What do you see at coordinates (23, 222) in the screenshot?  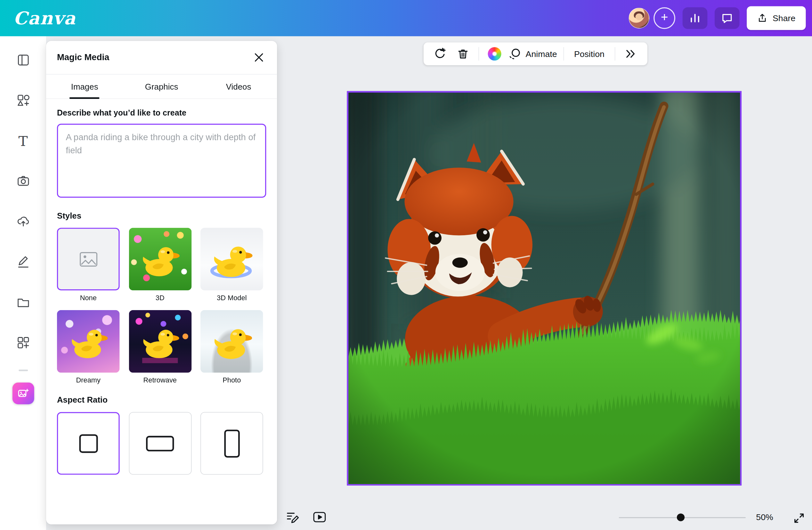 I see `uploads-icon` at bounding box center [23, 222].